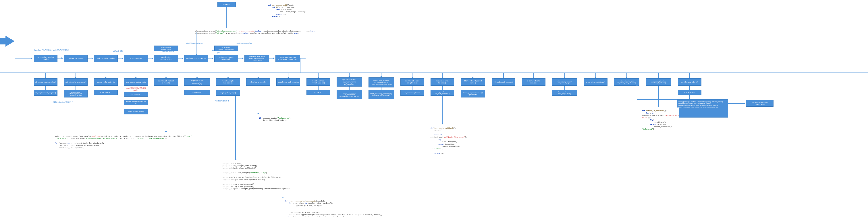  Describe the element at coordinates (197, 88) in the screenshot. I see `conn-r2-6b` at that location.